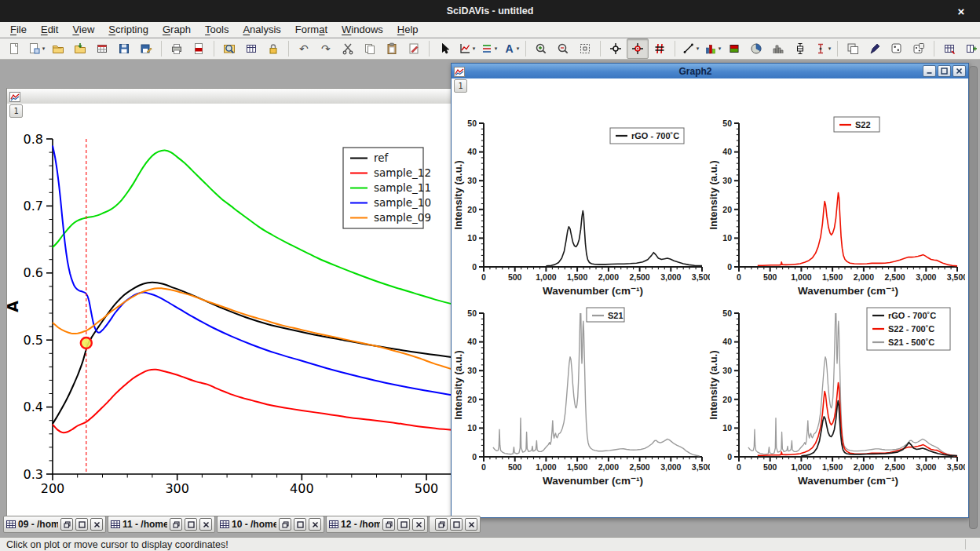 This screenshot has width=980, height=551. Describe the element at coordinates (414, 49) in the screenshot. I see `note-button` at that location.